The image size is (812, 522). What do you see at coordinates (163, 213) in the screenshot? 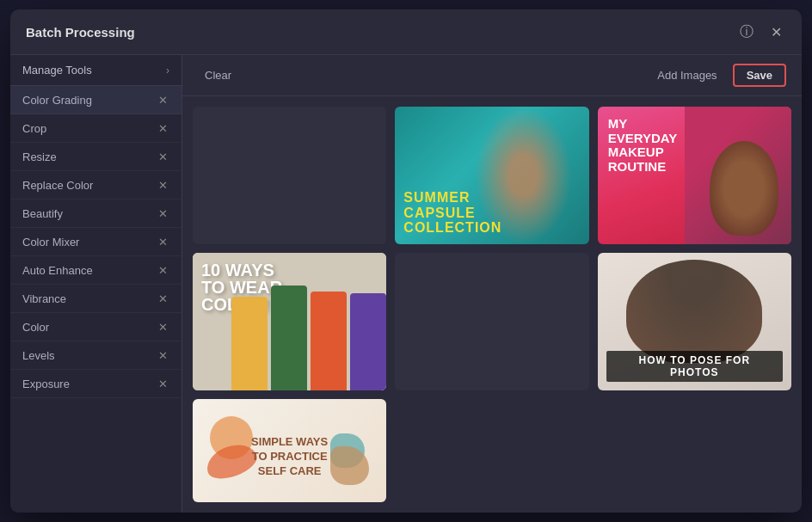
I see `remove-beautify-icon: ✕` at bounding box center [163, 213].